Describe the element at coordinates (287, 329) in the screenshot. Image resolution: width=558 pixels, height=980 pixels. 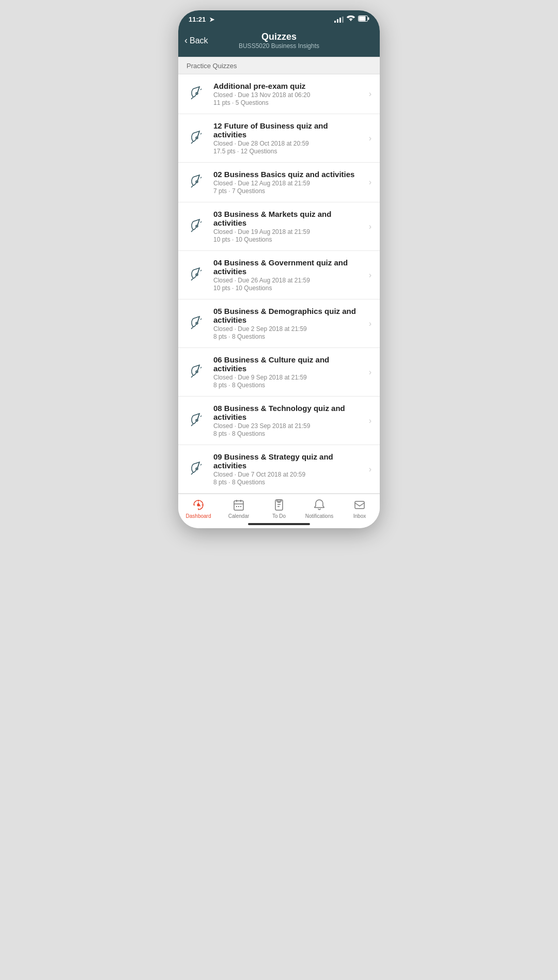
I see `quiz-meta: Closed · Due 2 Sep 2018 at 21:59` at that location.